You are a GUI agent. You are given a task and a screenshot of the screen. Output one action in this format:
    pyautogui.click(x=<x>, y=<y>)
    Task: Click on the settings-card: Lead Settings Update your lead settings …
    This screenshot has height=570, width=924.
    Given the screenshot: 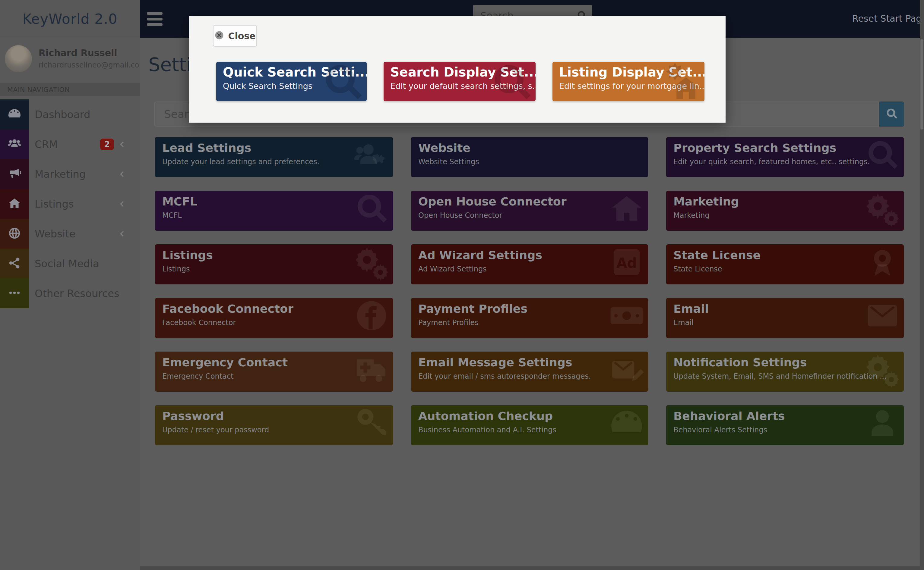 What is the action you would take?
    pyautogui.click(x=274, y=157)
    